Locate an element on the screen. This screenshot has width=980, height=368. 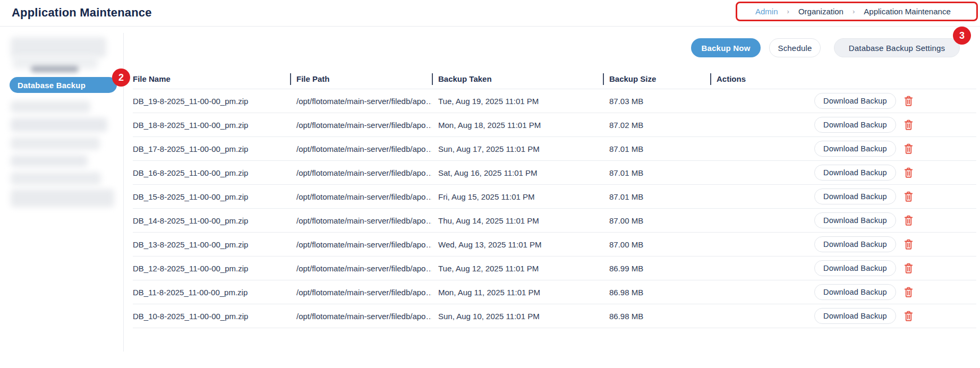
column-header-backup-size: Backup Size is located at coordinates (657, 79).